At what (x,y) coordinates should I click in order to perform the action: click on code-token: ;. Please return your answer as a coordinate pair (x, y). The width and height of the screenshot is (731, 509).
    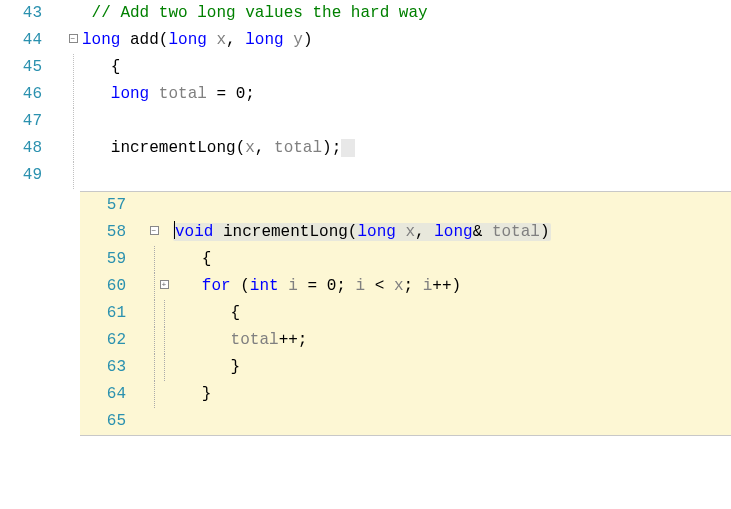
    Looking at the image, I should click on (414, 286).